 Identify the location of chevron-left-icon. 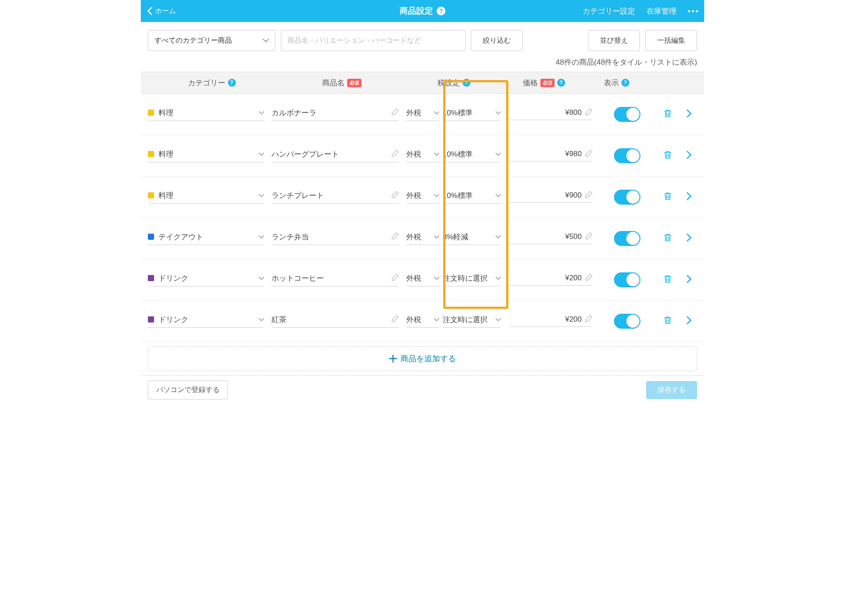
(150, 11).